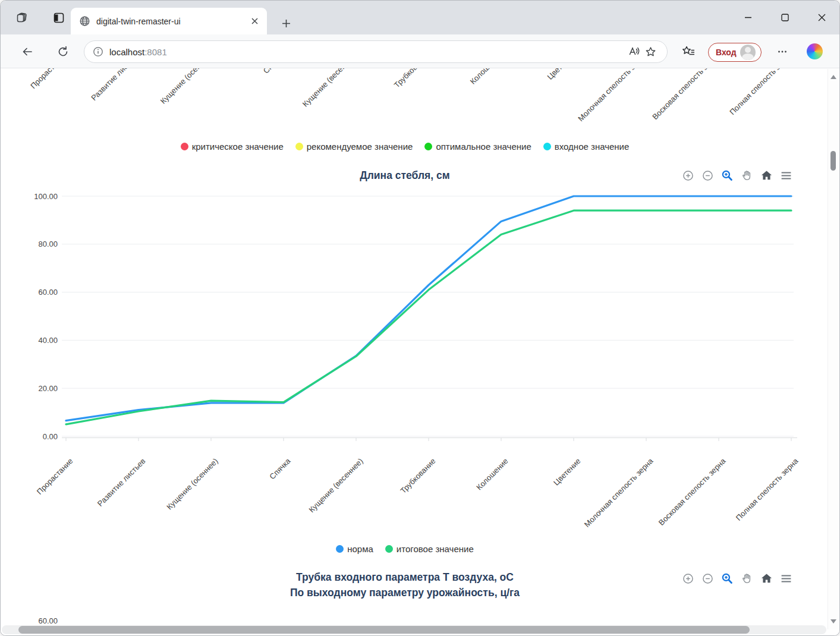 The image size is (840, 636). Describe the element at coordinates (238, 146) in the screenshot. I see `legend-label: критическое значение` at that location.